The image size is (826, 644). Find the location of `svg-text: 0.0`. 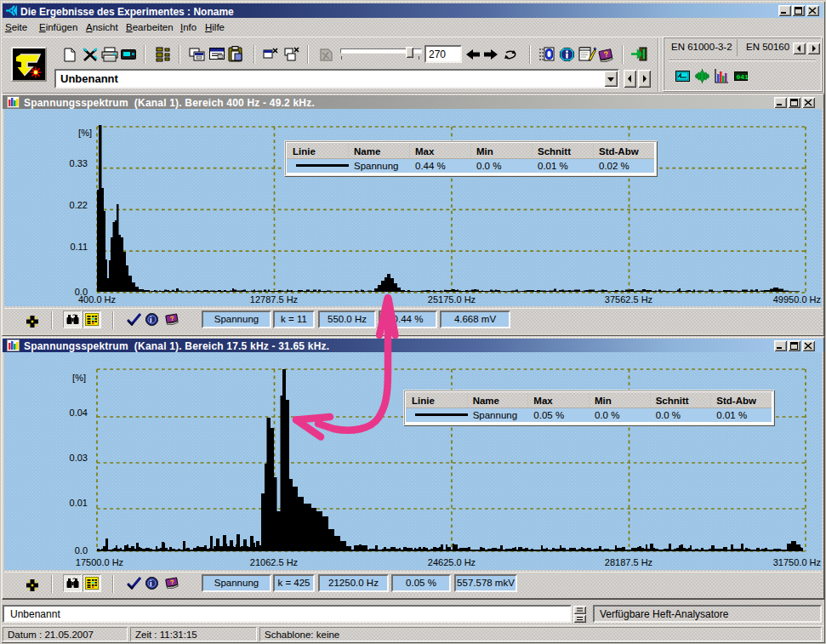

svg-text: 0.0 is located at coordinates (82, 550).